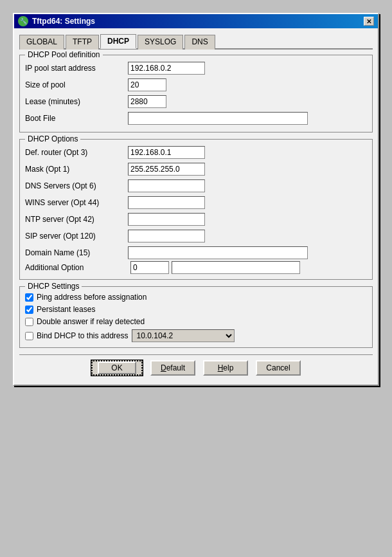 This screenshot has height=557, width=392. I want to click on domain-name-input, so click(218, 253).